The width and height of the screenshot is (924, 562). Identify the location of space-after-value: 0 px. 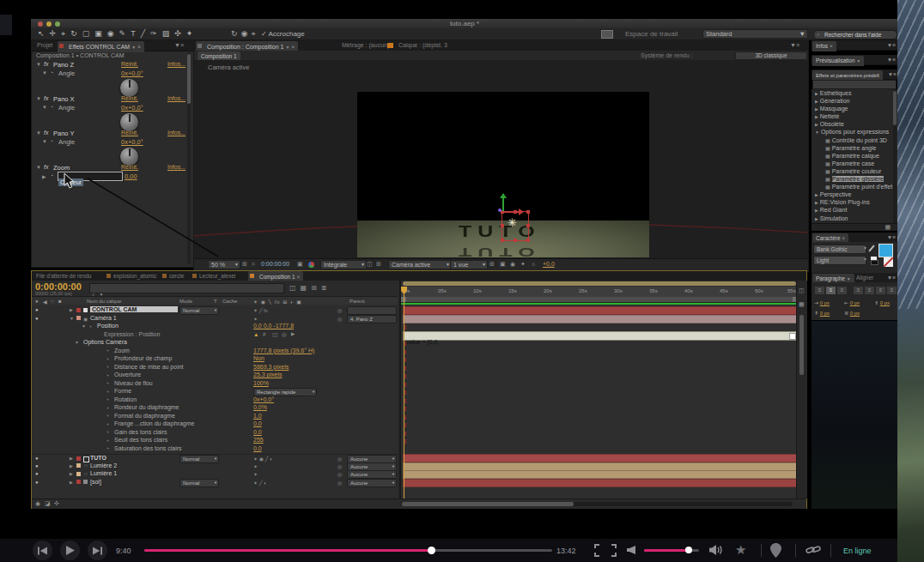
(855, 313).